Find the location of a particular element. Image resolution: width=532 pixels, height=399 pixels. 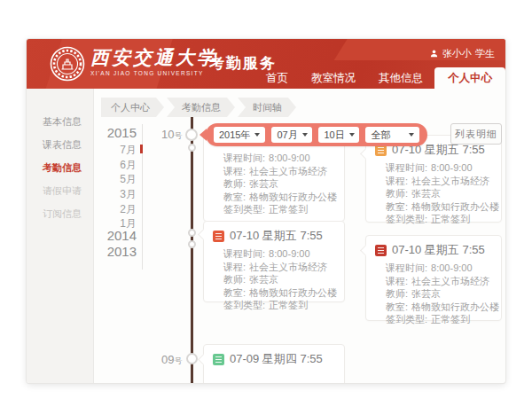

breadcrumb-timeline: 时间轴 is located at coordinates (267, 107).